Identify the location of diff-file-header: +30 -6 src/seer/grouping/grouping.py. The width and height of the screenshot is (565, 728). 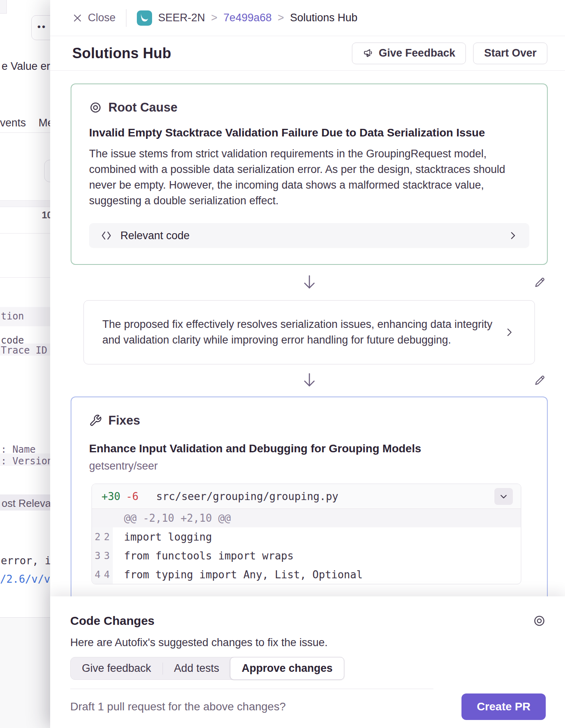
(307, 496).